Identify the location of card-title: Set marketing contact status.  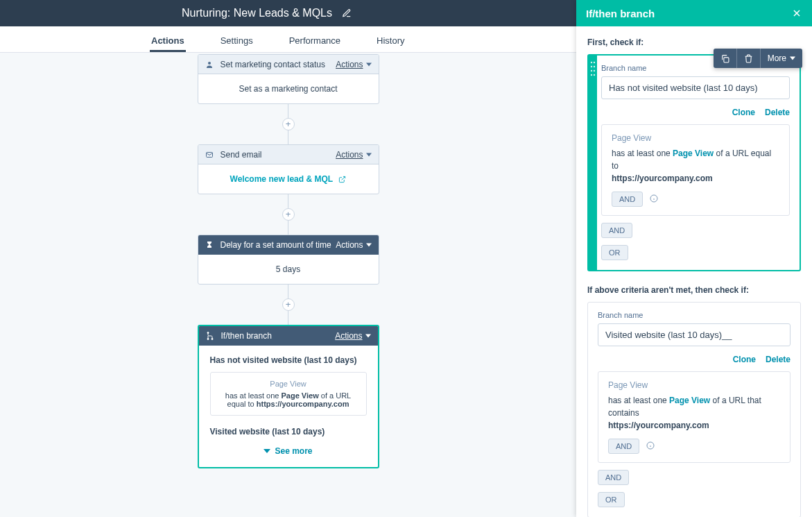
(279, 65).